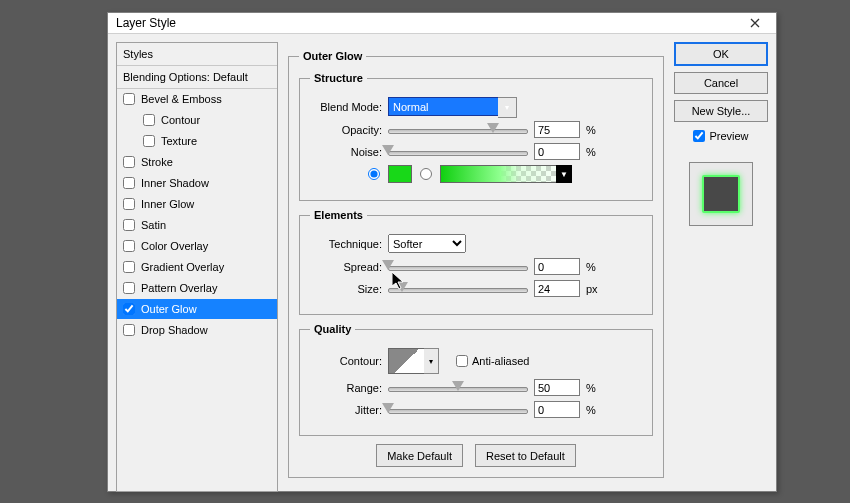 The image size is (850, 503). Describe the element at coordinates (174, 330) in the screenshot. I see `styles-item-label: Drop Shadow` at that location.